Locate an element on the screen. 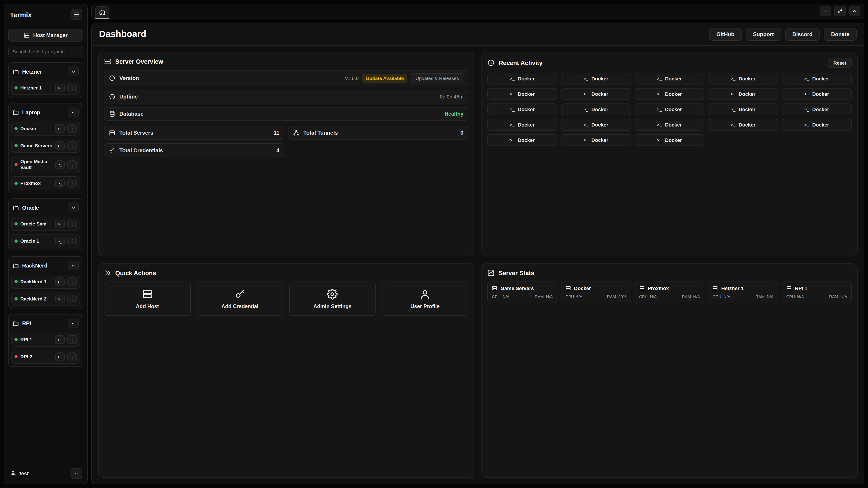 This screenshot has height=488, width=868. server-stat-tile: Game Servers CPU: N/A RAM: N/A is located at coordinates (522, 292).